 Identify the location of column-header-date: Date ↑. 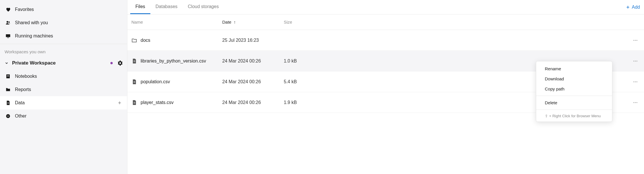
(253, 22).